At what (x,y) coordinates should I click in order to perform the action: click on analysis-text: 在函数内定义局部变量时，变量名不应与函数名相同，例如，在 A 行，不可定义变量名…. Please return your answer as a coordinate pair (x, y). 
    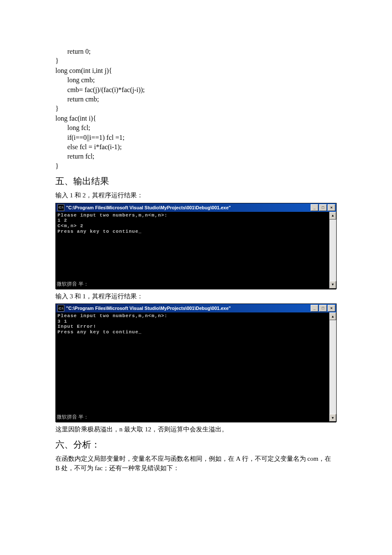
    Looking at the image, I should click on (196, 464).